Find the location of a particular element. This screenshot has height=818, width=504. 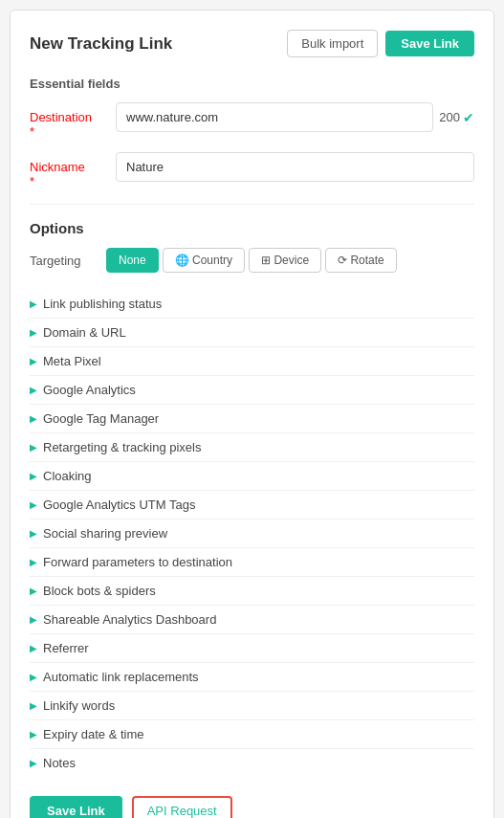

save-link-bottom-button: Save Link is located at coordinates (77, 807).